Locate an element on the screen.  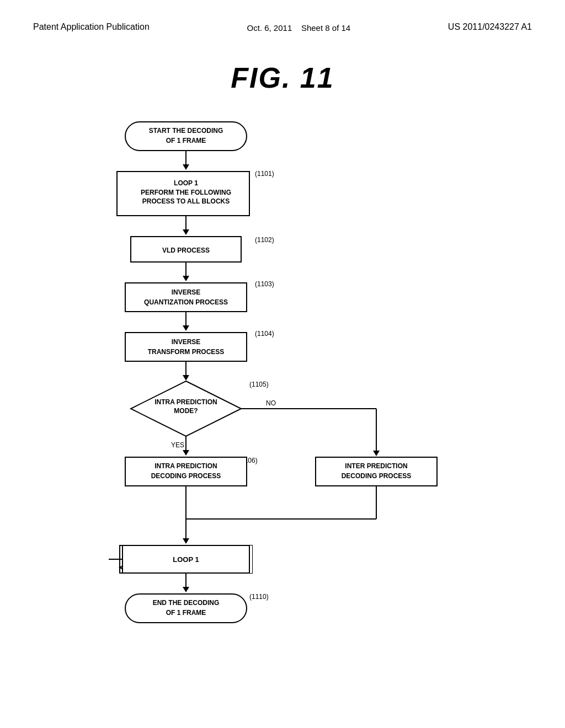
svg-text: (1103) is located at coordinates (265, 284).